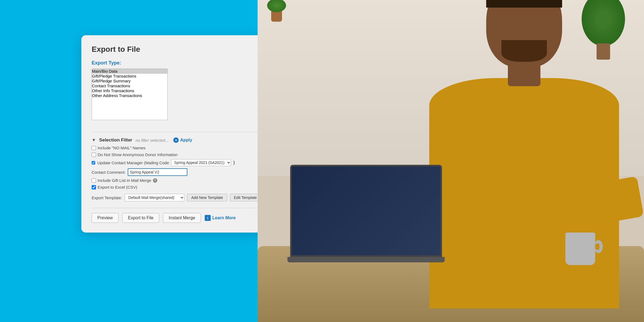 The width and height of the screenshot is (644, 322). I want to click on anon-donor-checkbox, so click(94, 155).